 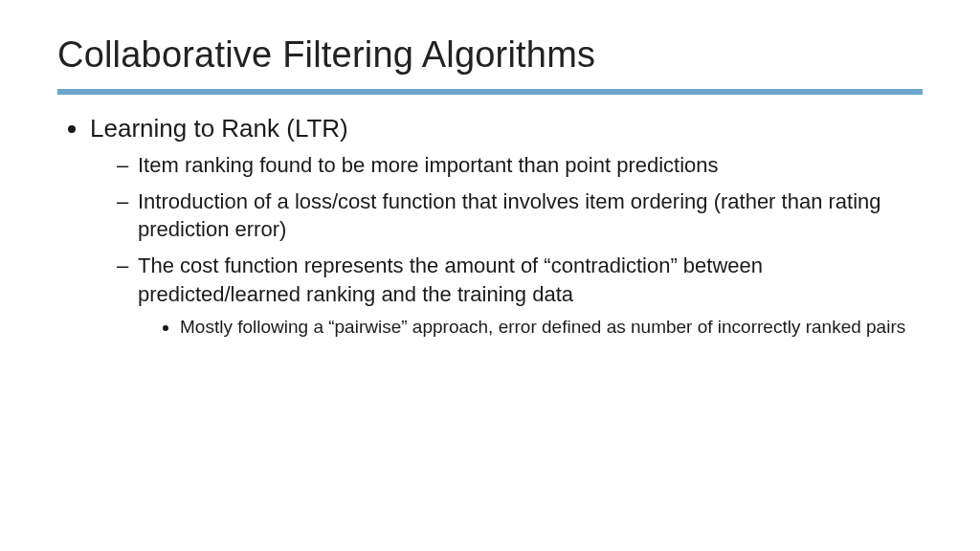 I want to click on title-rule, so click(x=490, y=92).